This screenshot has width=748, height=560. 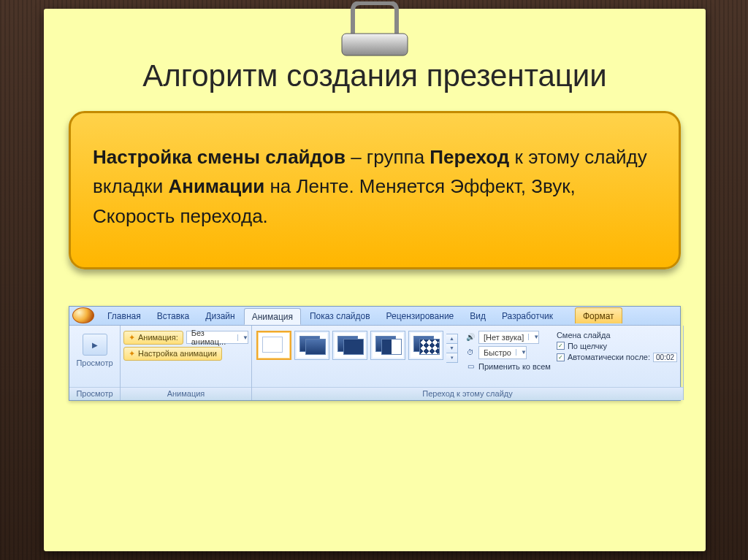 I want to click on transition-gallery: ▲ ▼ ▾, so click(x=357, y=345).